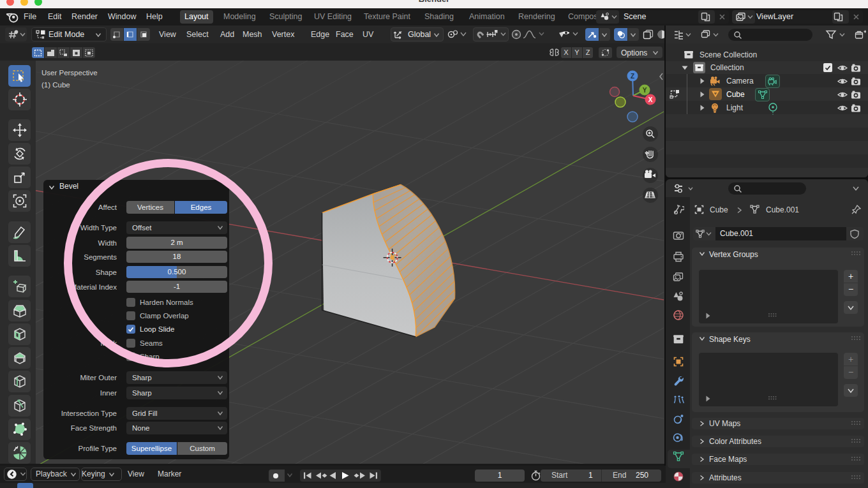 The width and height of the screenshot is (868, 488). What do you see at coordinates (651, 100) in the screenshot?
I see `svg-text: X` at bounding box center [651, 100].